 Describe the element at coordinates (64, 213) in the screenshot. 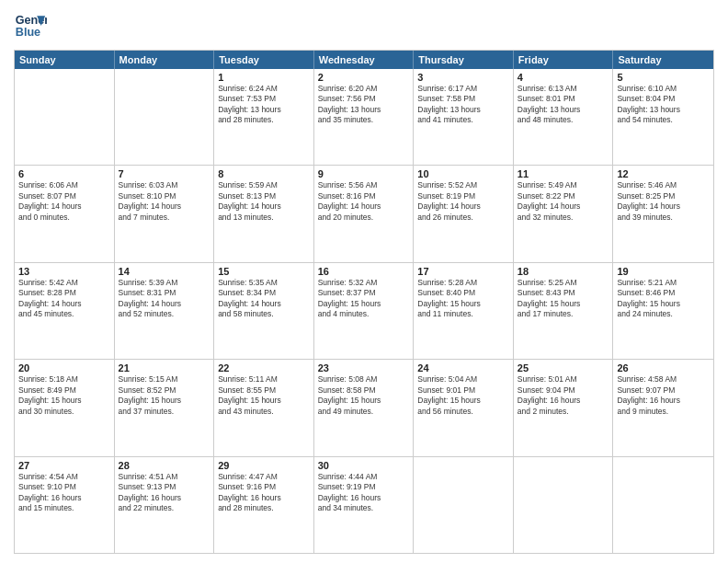

I see `day-cell-6: 6Sunrise: 6:06 AMSunset: 8:07 PMDaylight…` at that location.